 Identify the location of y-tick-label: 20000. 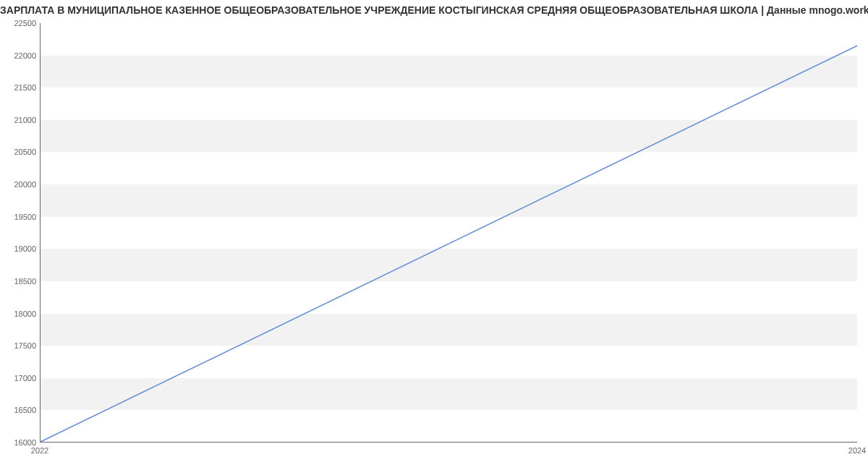
(22, 184).